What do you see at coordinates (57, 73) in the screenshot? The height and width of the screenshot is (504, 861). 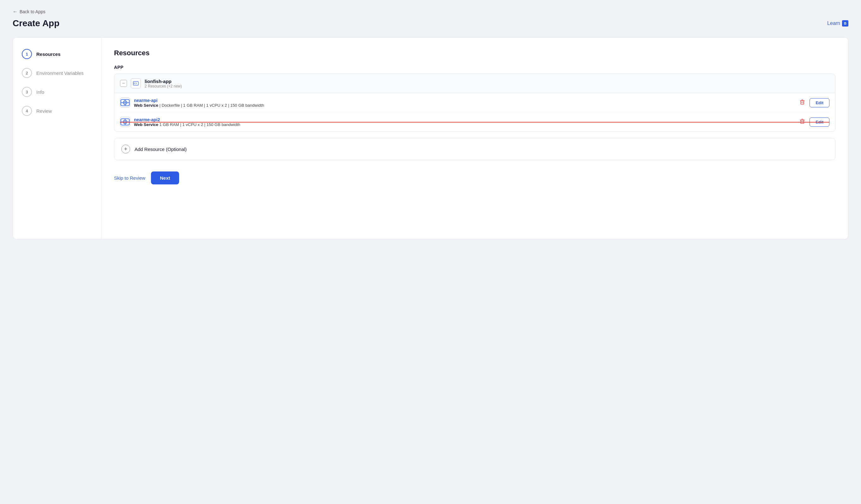 I see `sidebar-item-env-vars: 2 Environment Variables` at bounding box center [57, 73].